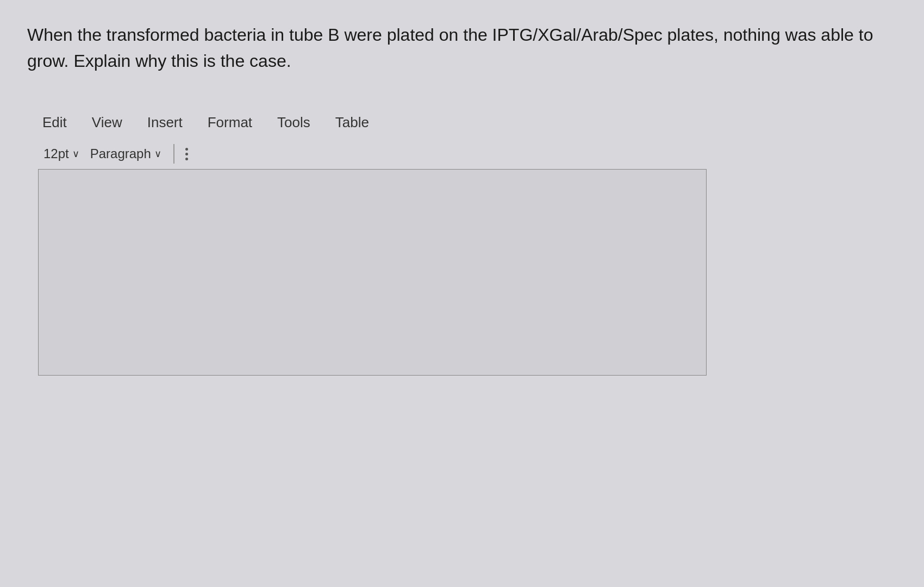 This screenshot has width=924, height=587. Describe the element at coordinates (121, 154) in the screenshot. I see `paragraph-value: Paragraph` at that location.